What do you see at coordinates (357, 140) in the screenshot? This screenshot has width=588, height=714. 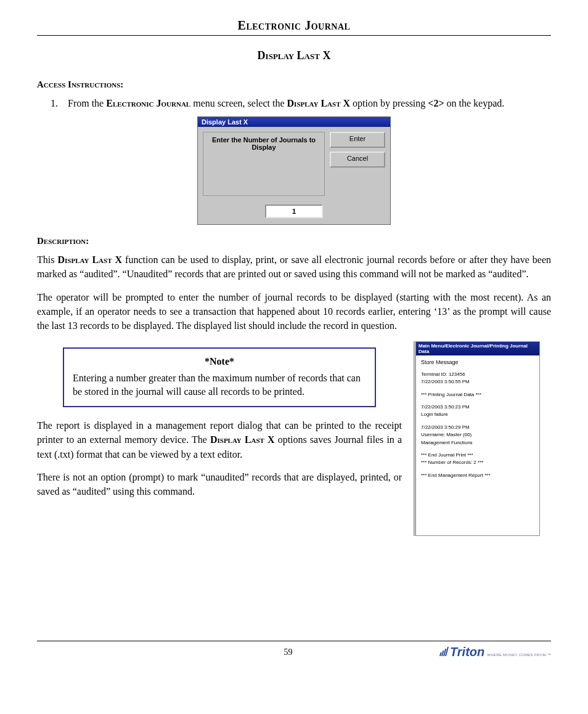 I see `enter-button: Enter` at bounding box center [357, 140].